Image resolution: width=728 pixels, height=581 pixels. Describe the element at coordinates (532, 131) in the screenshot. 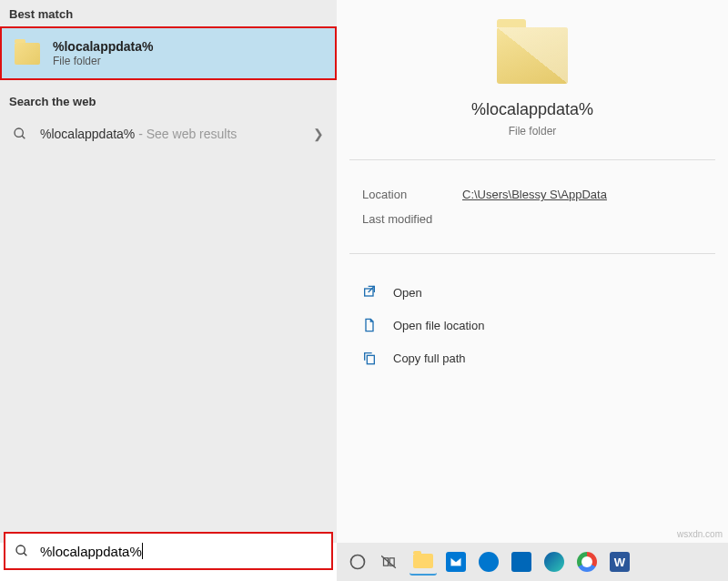

I see `preview-subtitle: File folder` at that location.